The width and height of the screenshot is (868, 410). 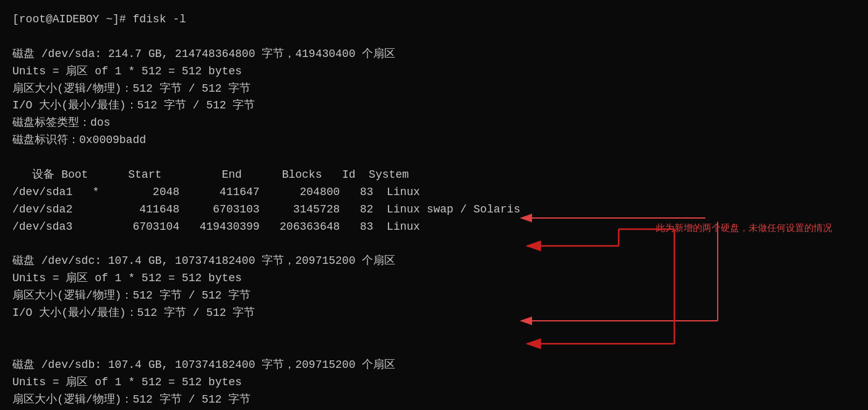 I want to click on sdc-line1: 磁盘 /dev/sdc: 107.4 GB, 107374182400 字节，2…, so click(x=434, y=261).